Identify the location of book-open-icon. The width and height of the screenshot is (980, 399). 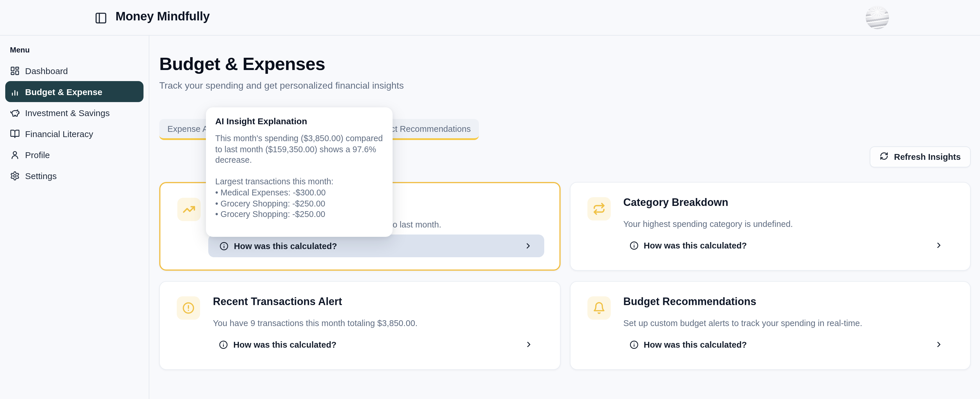
(15, 134).